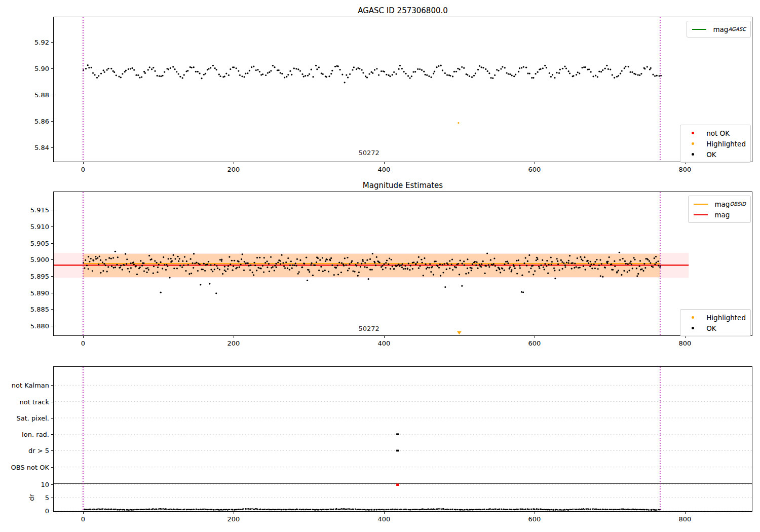  Describe the element at coordinates (726, 144) in the screenshot. I see `legend-label: Highlighted` at that location.